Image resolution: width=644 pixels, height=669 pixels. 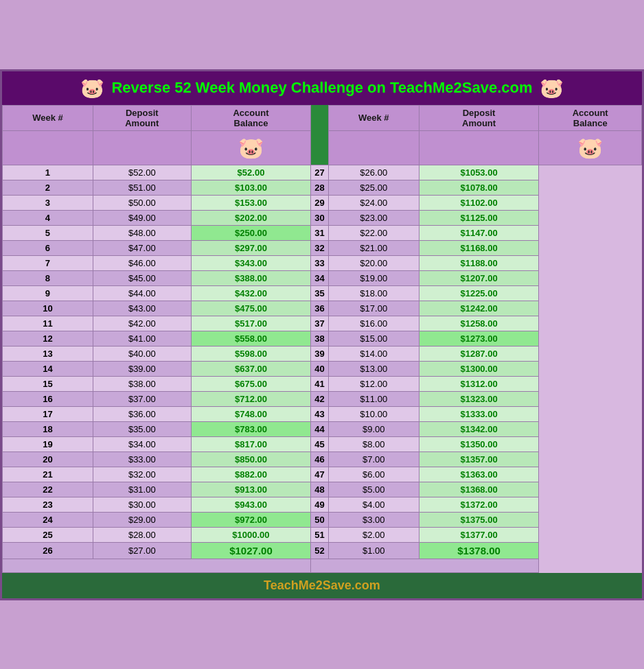 What do you see at coordinates (373, 535) in the screenshot?
I see `right-deposit: $2.00` at bounding box center [373, 535].